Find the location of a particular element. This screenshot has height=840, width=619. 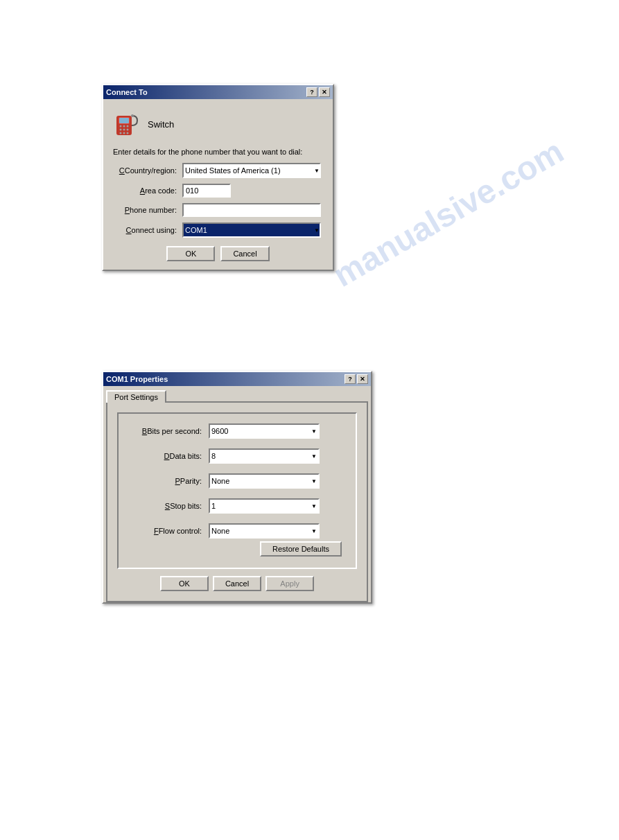

instruction-text: Enter details for the phone number that … is located at coordinates (218, 152).